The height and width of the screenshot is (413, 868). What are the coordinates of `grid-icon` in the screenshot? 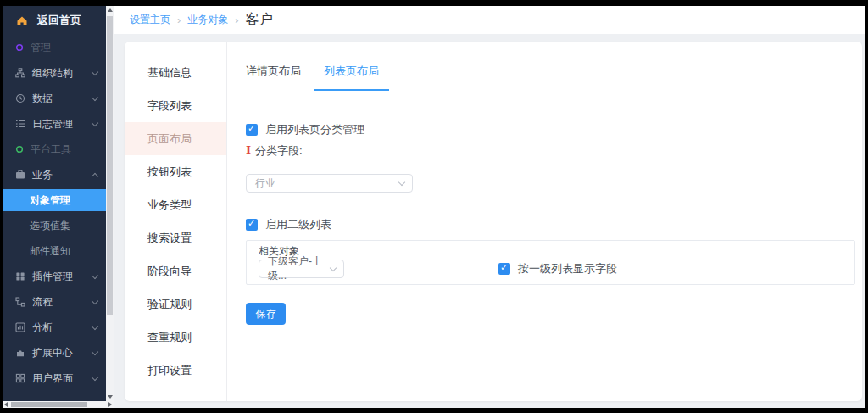 It's located at (20, 378).